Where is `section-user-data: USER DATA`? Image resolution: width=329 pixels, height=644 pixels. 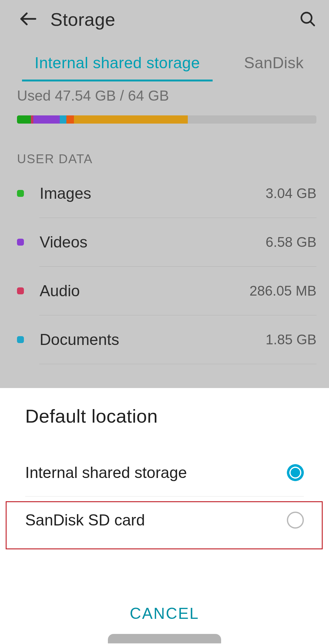 section-user-data: USER DATA is located at coordinates (164, 147).